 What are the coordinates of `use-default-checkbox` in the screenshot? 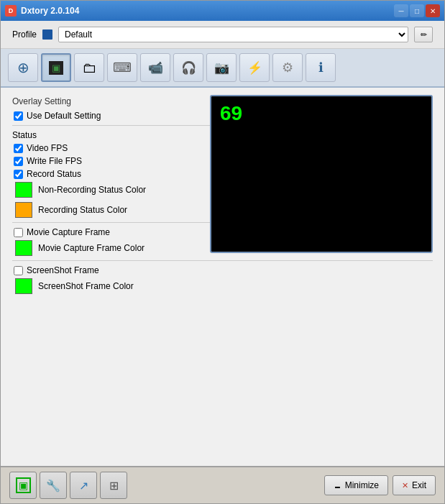 It's located at (19, 116).